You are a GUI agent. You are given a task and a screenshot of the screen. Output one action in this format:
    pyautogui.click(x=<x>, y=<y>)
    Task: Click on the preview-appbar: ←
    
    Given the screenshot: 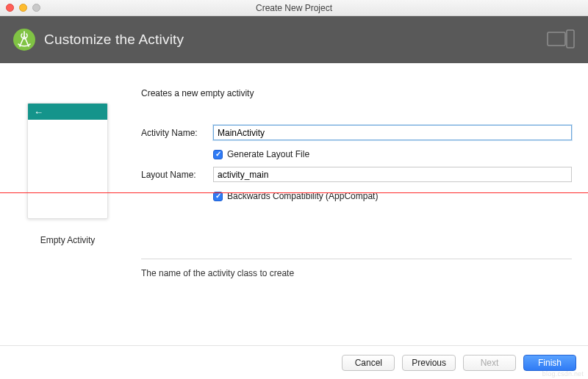 What is the action you would take?
    pyautogui.click(x=68, y=112)
    